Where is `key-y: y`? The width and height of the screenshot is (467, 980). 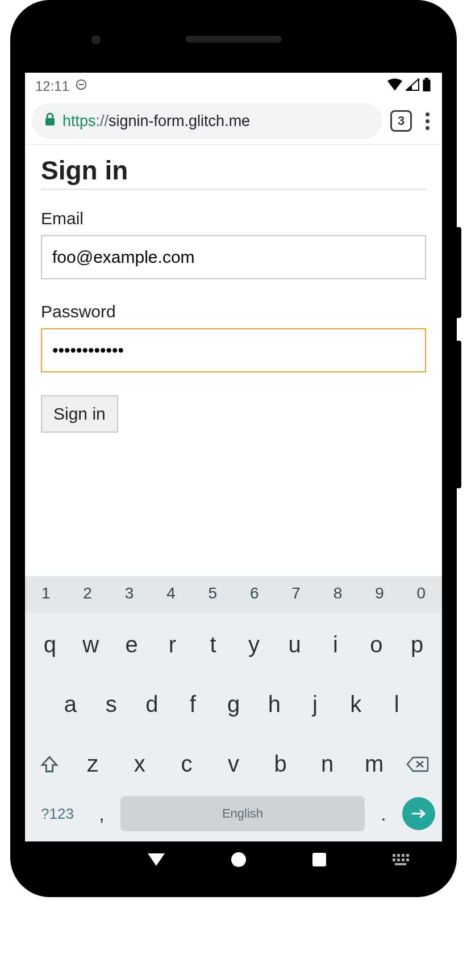 key-y: y is located at coordinates (254, 645).